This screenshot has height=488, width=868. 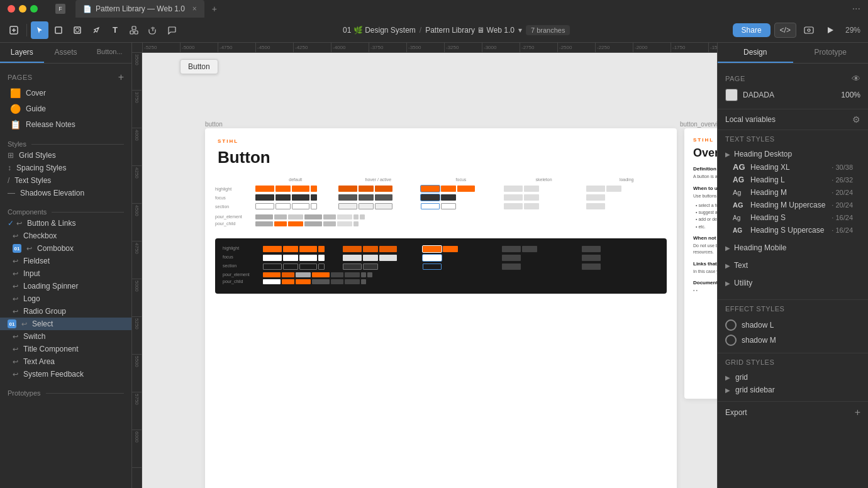 What do you see at coordinates (857, 119) in the screenshot?
I see `local-vars-button: ⚙` at bounding box center [857, 119].